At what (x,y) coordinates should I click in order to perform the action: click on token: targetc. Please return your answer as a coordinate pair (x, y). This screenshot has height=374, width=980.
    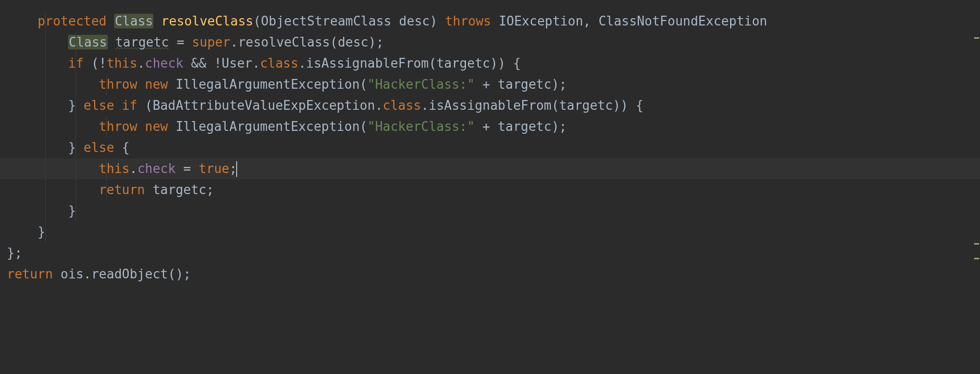
    Looking at the image, I should click on (142, 42).